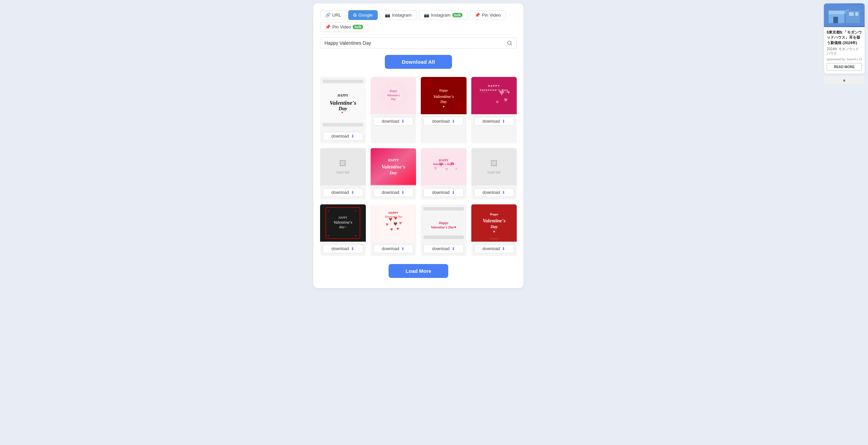  Describe the element at coordinates (427, 15) in the screenshot. I see `instagram-bulk-icon: 📷` at that location.